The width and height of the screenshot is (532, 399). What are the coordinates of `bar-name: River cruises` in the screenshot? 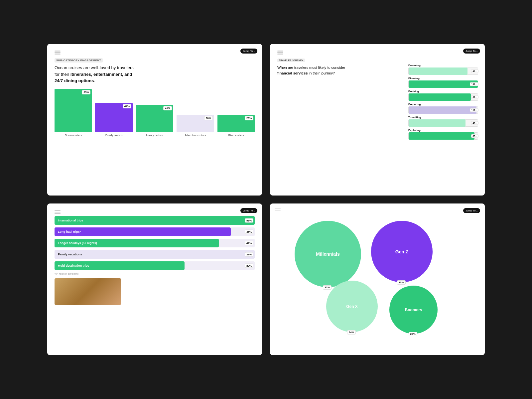 It's located at (236, 135).